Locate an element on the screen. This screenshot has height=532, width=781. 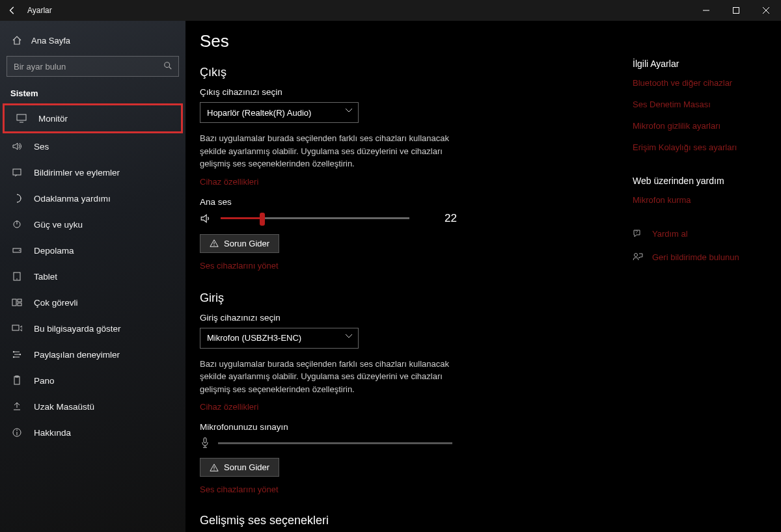
feedback-action: Geri bildirimde bulunun is located at coordinates (698, 257).